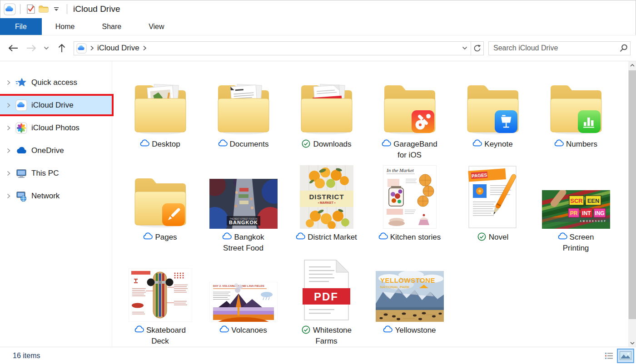 The image size is (636, 364). What do you see at coordinates (477, 48) in the screenshot?
I see `refresh-button` at bounding box center [477, 48].